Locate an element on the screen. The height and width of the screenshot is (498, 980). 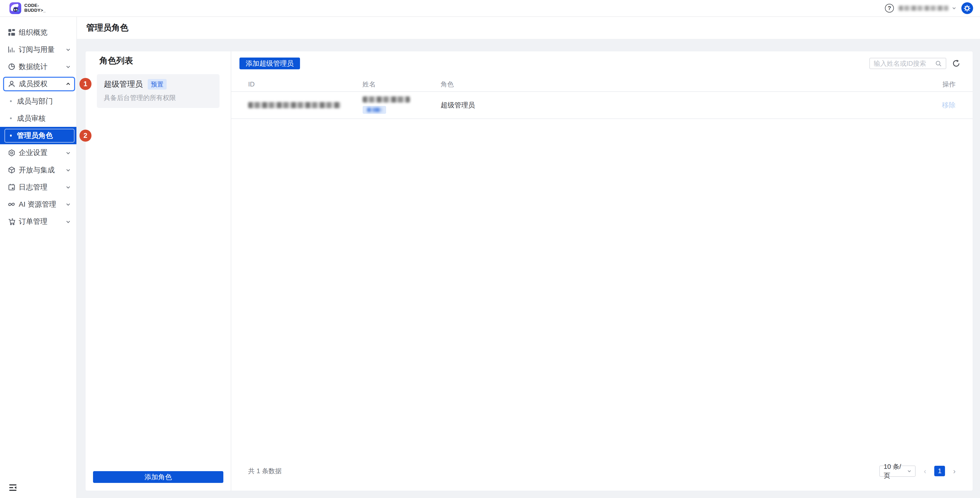
sidebar-item-open-integration: 开放与集成 is located at coordinates (38, 170).